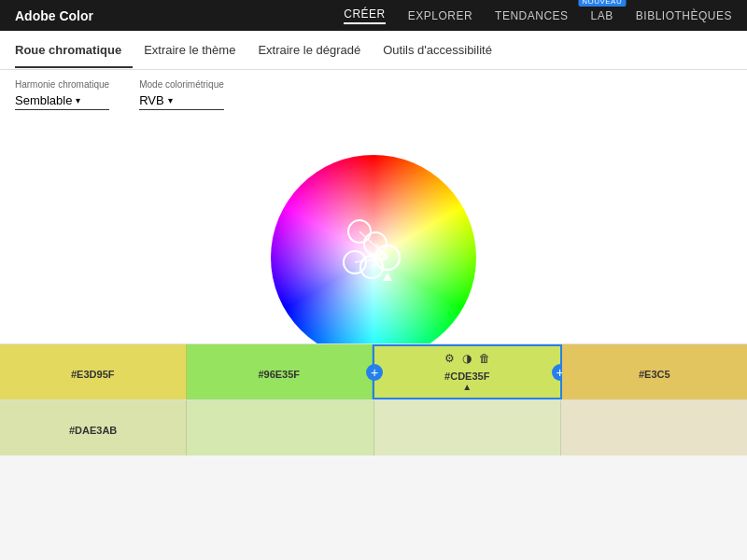  Describe the element at coordinates (280, 371) in the screenshot. I see `swatch-2: #96E35F` at that location.